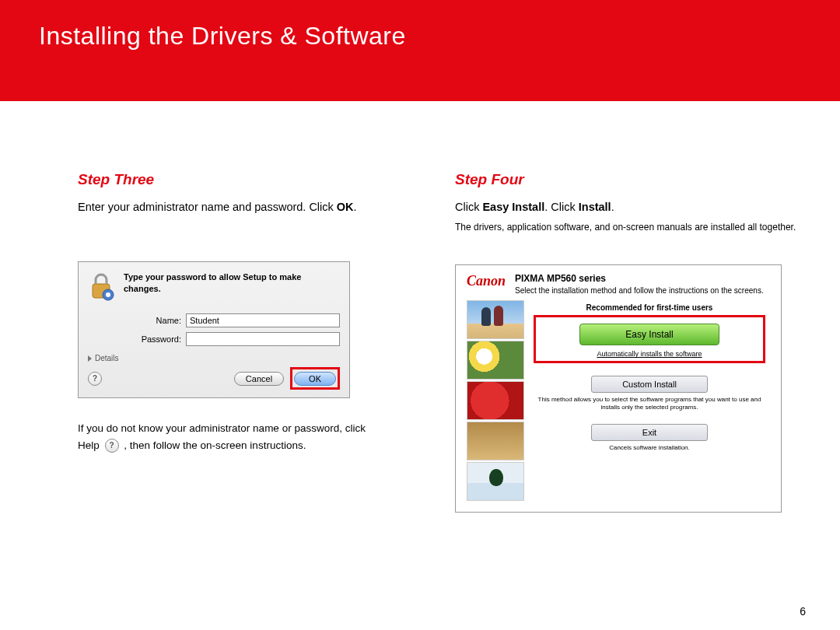  What do you see at coordinates (639, 291) in the screenshot?
I see `product-subtext: Select the installation method and follo…` at bounding box center [639, 291].